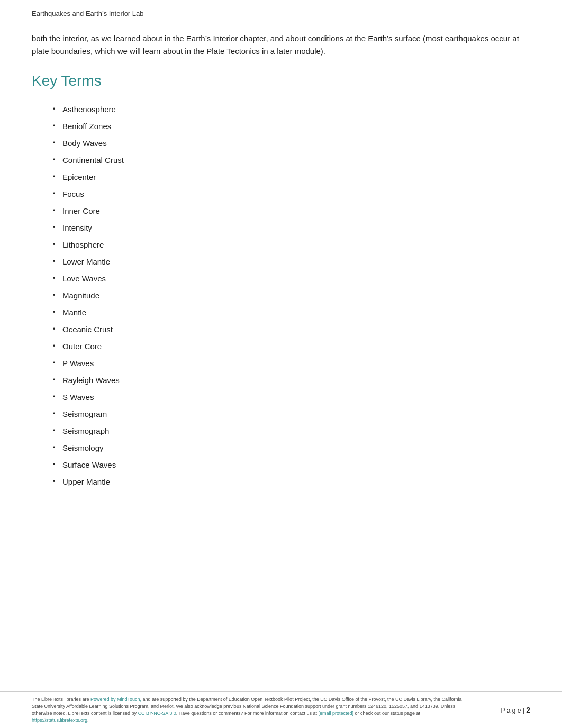  I want to click on list-item: Surface Waves, so click(292, 465).